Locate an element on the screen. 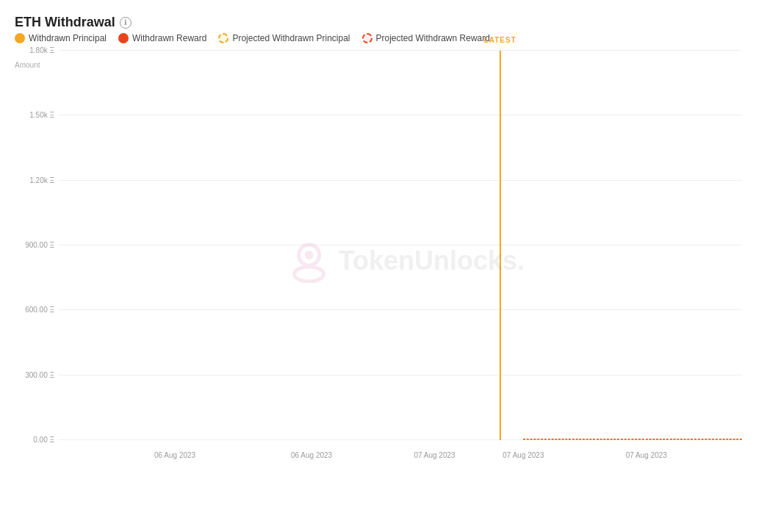 Image resolution: width=764 pixels, height=532 pixels. legend-item-projected-principal: Projected Withdrawn Principal is located at coordinates (284, 38).